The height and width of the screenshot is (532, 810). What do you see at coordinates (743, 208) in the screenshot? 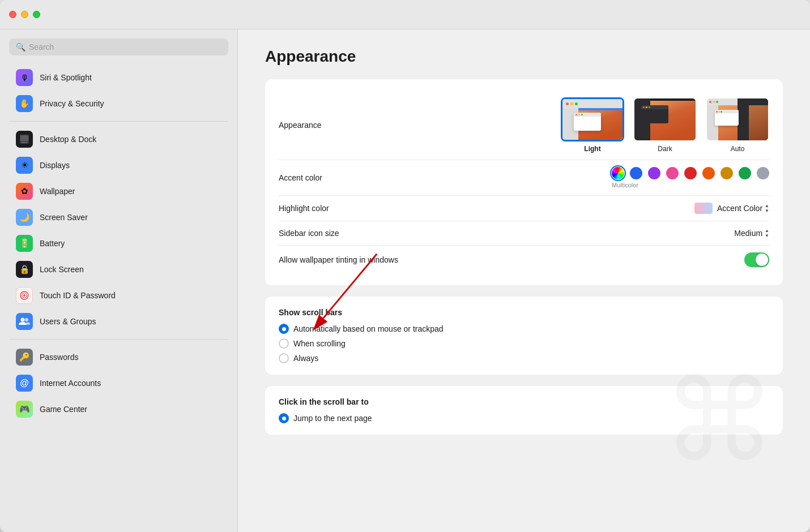
I see `highlight-color-select: Accent Color ▲ ▼` at bounding box center [743, 208].